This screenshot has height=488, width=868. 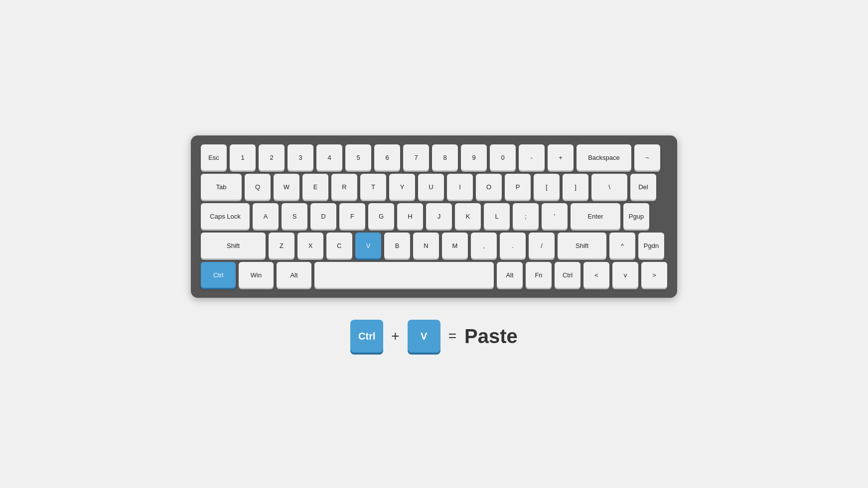 What do you see at coordinates (416, 157) in the screenshot?
I see `key-7: 7` at bounding box center [416, 157].